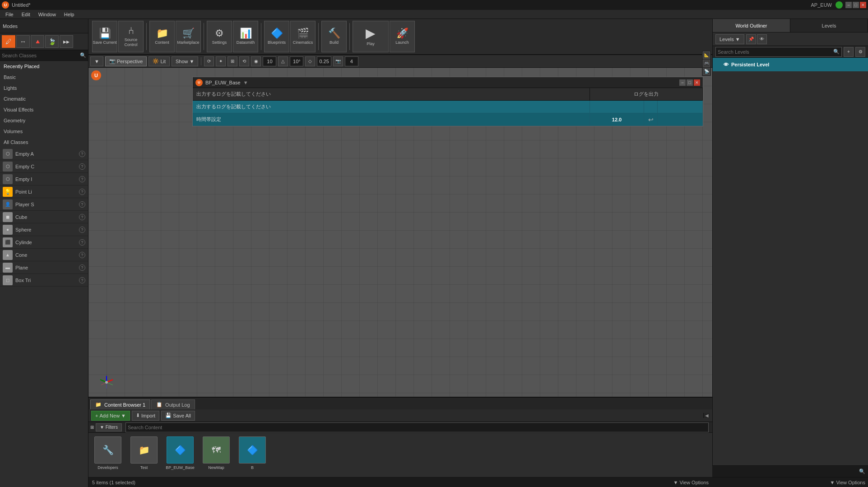 The image size is (868, 487). Describe the element at coordinates (860, 52) in the screenshot. I see `outliner-settings-btn: ⚙` at that location.